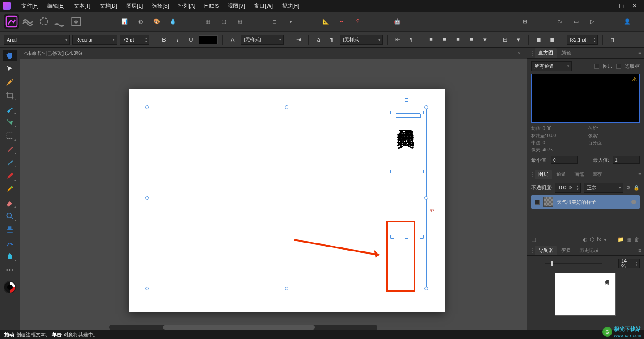 The image size is (644, 339). I want to click on valign-icon: ⊟, so click(505, 40).